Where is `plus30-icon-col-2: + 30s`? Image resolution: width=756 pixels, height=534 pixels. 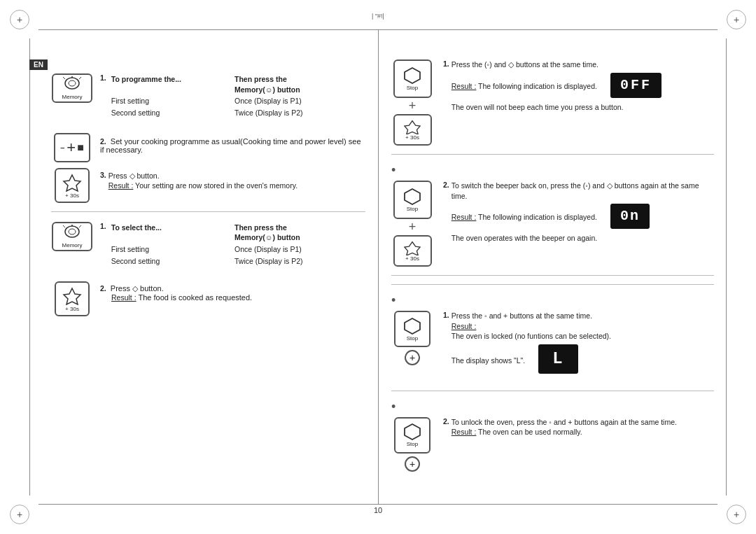
plus30-icon-col-2: + 30s is located at coordinates (72, 299).